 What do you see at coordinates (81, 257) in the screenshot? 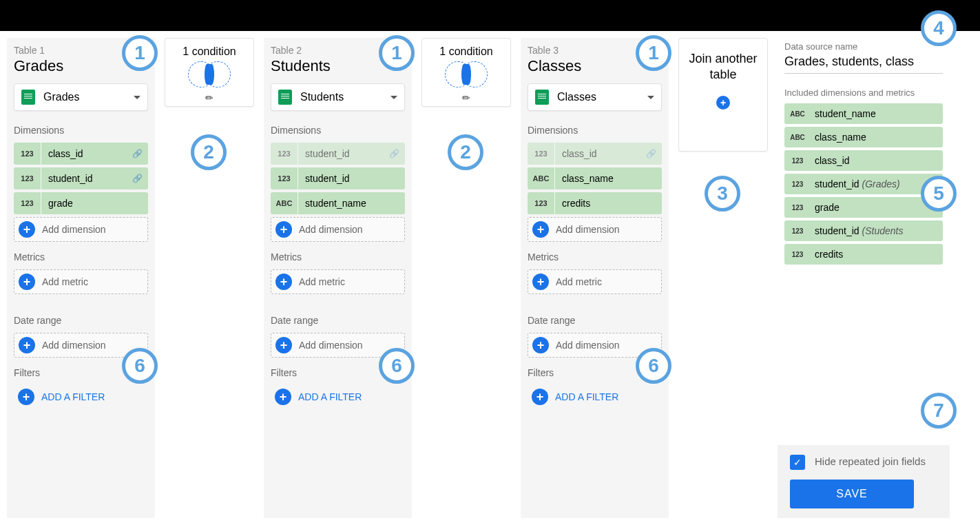
I see `metrics-label-1: Metrics` at bounding box center [81, 257].